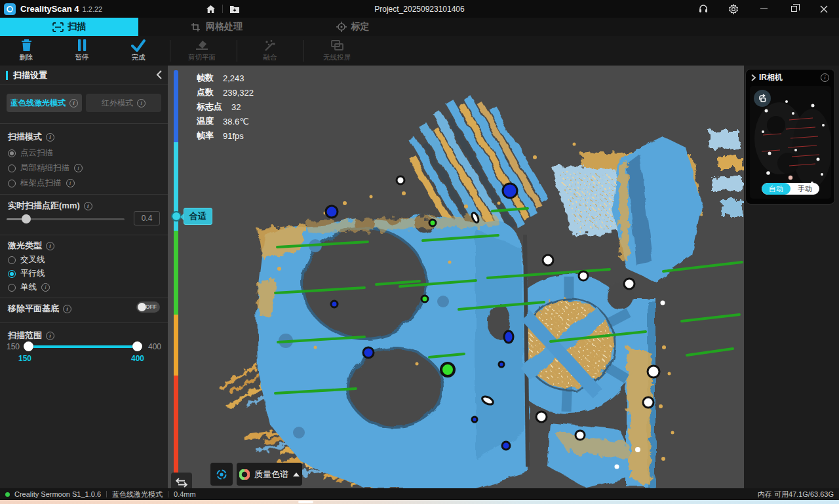 The width and height of the screenshot is (839, 504). Describe the element at coordinates (182, 480) in the screenshot. I see `flip-view-button` at that location.